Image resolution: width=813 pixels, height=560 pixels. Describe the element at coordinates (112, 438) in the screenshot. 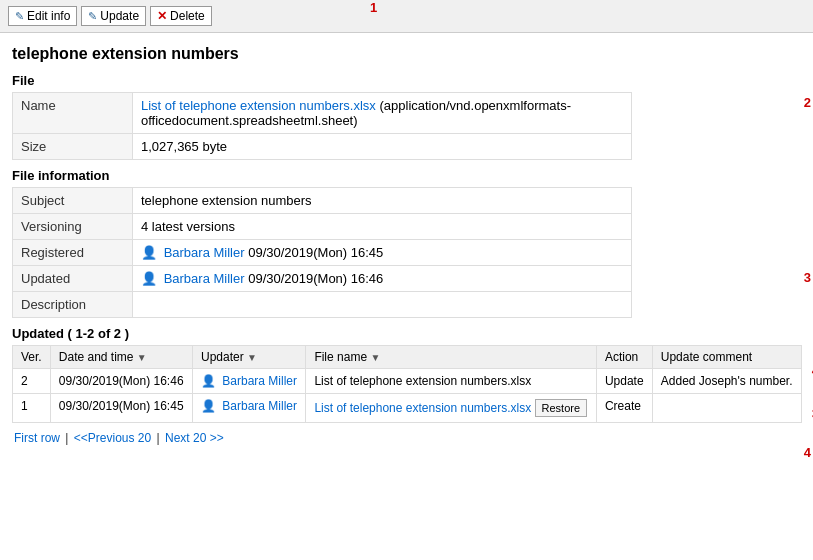

I see `prev-link: <<Previous 20` at that location.